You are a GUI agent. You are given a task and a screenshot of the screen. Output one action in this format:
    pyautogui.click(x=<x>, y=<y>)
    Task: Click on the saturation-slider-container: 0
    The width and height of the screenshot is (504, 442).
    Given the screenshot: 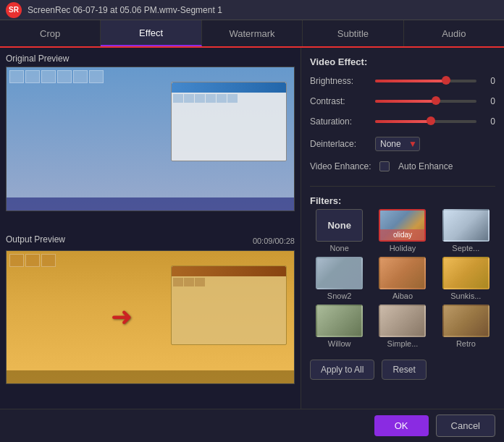 What is the action you would take?
    pyautogui.click(x=435, y=122)
    